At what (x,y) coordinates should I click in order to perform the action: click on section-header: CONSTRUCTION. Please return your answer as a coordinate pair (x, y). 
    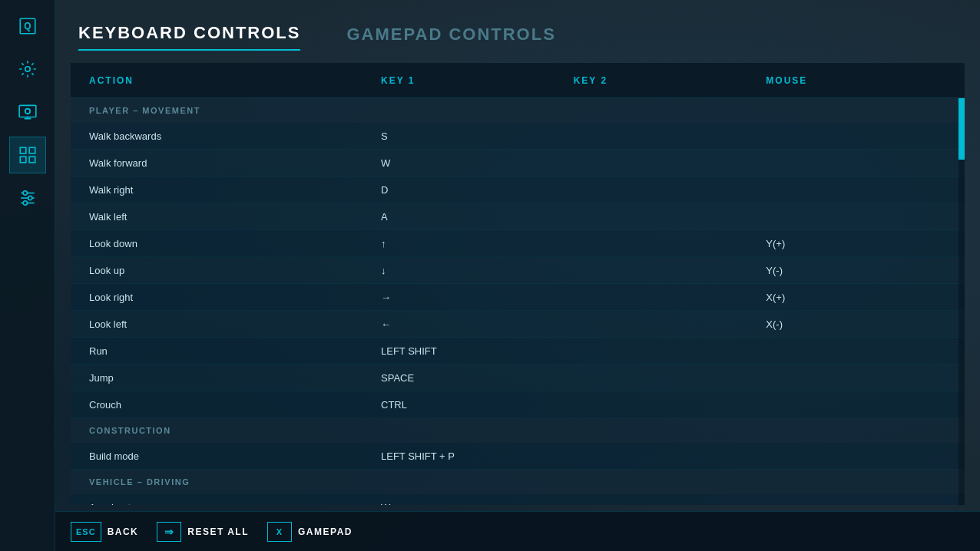
    Looking at the image, I should click on (518, 431).